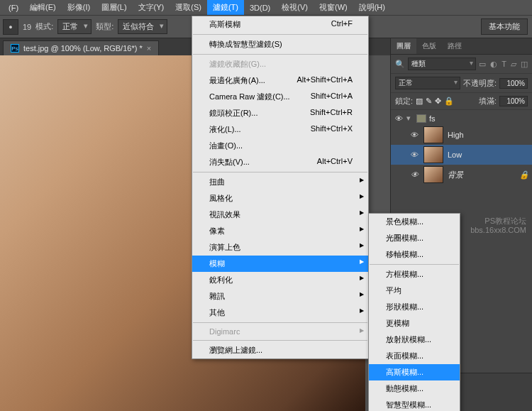  What do you see at coordinates (79, 7) in the screenshot?
I see `menu-image: 影像(I)` at bounding box center [79, 7].